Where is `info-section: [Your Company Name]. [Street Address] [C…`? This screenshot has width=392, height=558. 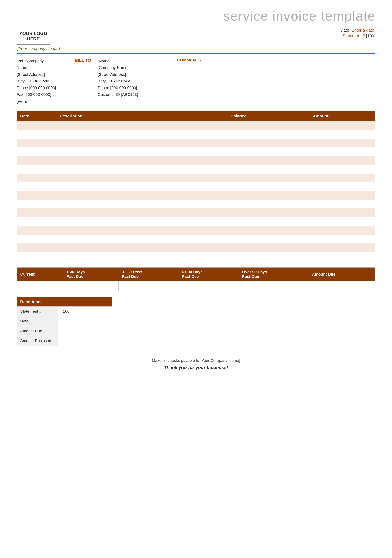 info-section: [Your Company Name]. [Street Address] [C… is located at coordinates (196, 81).